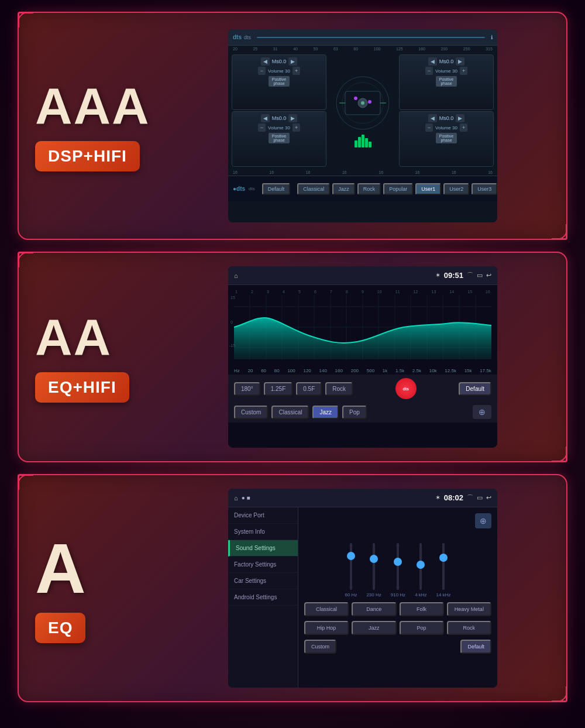 The width and height of the screenshot is (585, 728). Describe the element at coordinates (296, 128) in the screenshot. I see `dsp-ch-bl-plus: +` at that location.